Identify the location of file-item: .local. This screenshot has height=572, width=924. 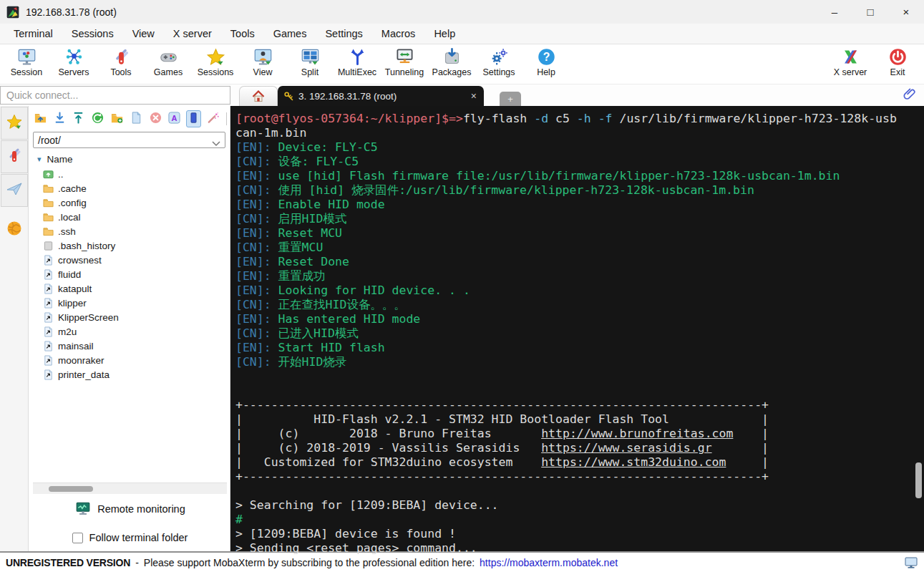
(130, 217).